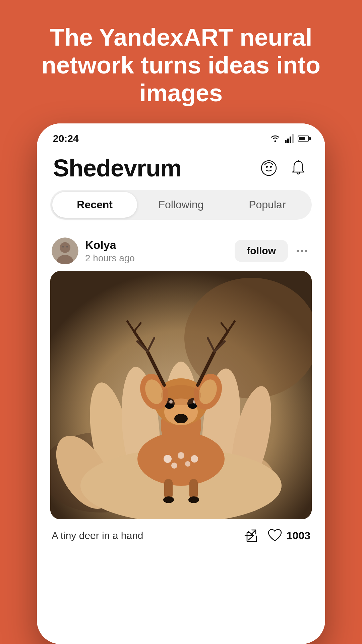 The height and width of the screenshot is (644, 362). I want to click on header-icons, so click(284, 168).